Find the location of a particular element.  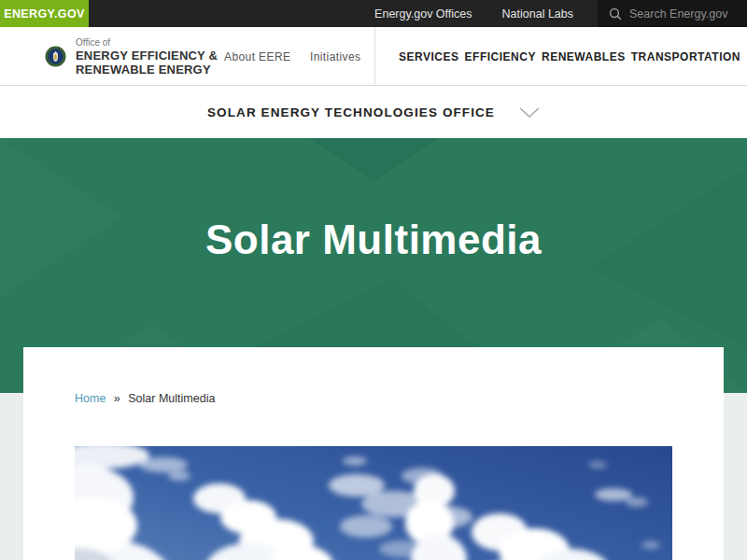

nav-item-transportation: TRANSPORTATION is located at coordinates (685, 57).